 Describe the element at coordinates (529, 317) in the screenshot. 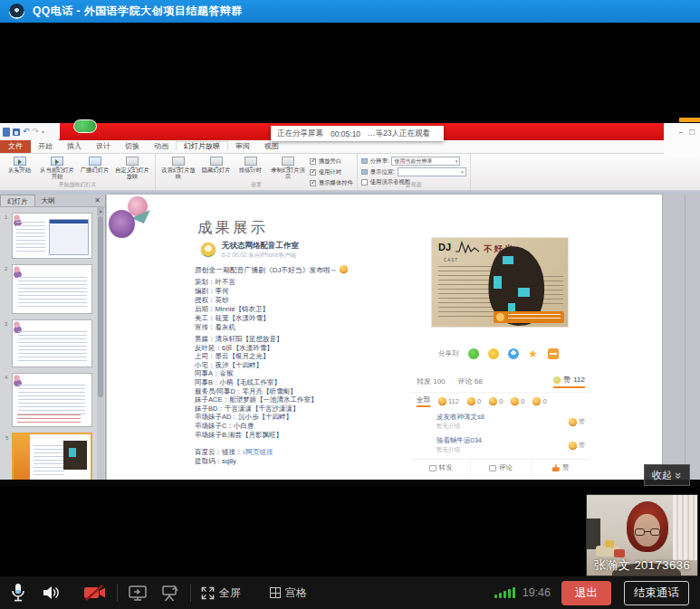

I see `album-studio-banner` at that location.